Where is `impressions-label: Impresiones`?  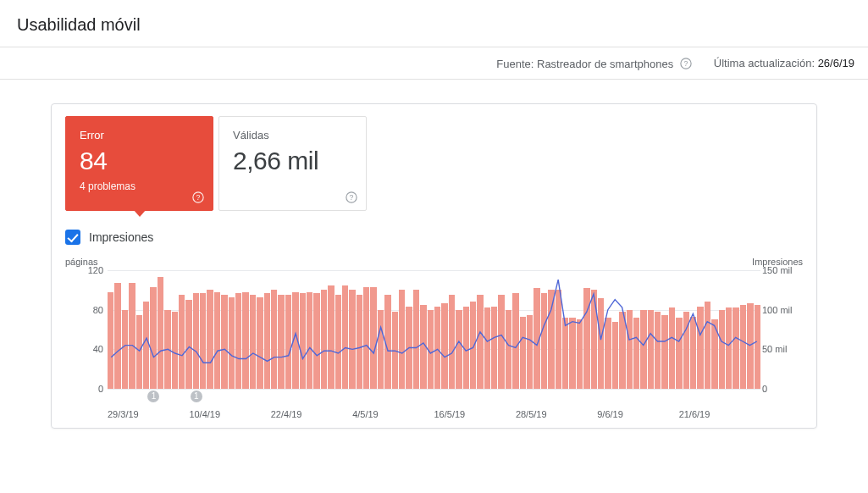
impressions-label: Impresiones is located at coordinates (121, 237).